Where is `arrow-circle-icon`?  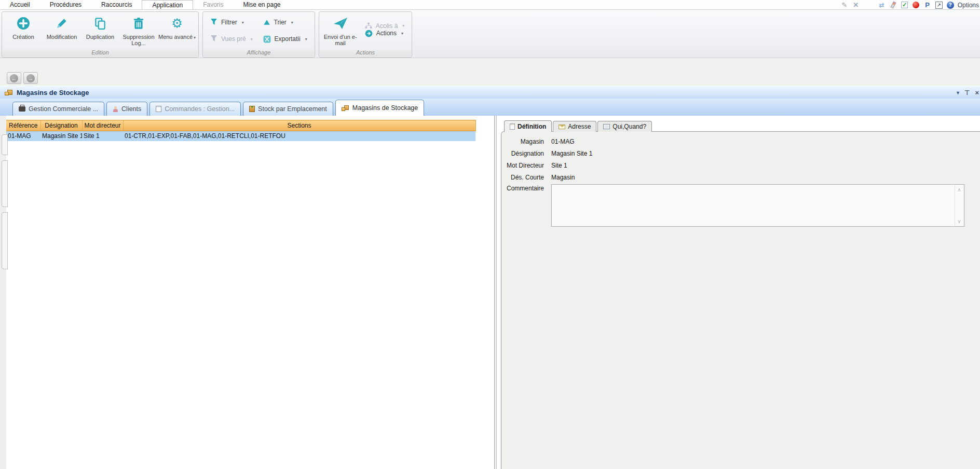 arrow-circle-icon is located at coordinates (369, 33).